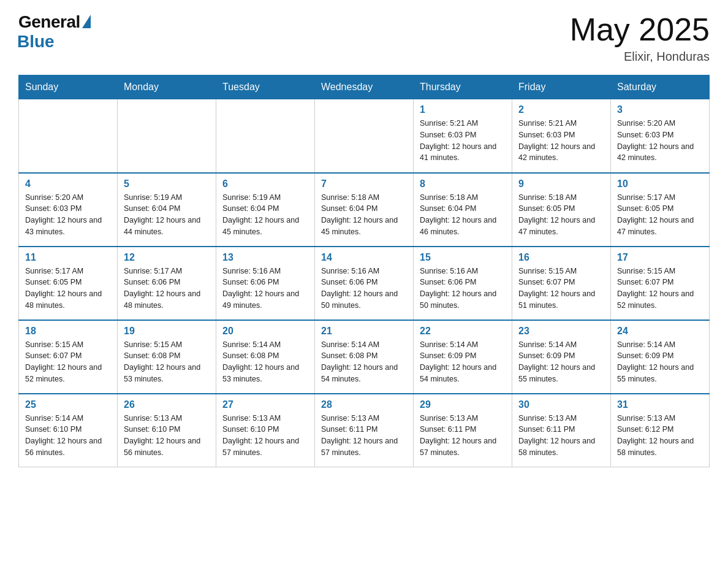 The image size is (728, 563). Describe the element at coordinates (561, 283) in the screenshot. I see `calendar-cell: 16Sunrise: 5:15 AM Sunset: 6:07 PM Dayli…` at that location.